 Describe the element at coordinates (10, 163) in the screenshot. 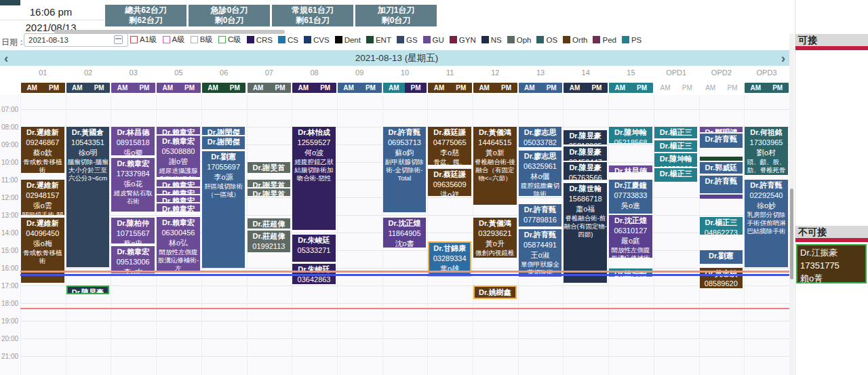

I see `hour-label: 10:00` at that location.